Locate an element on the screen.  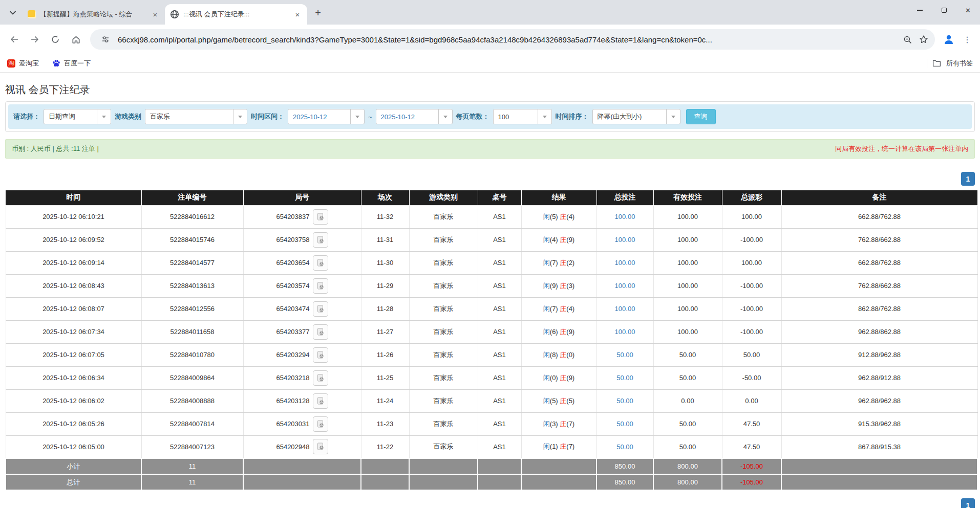
cell-bet-id: 522884013613 is located at coordinates (193, 285).